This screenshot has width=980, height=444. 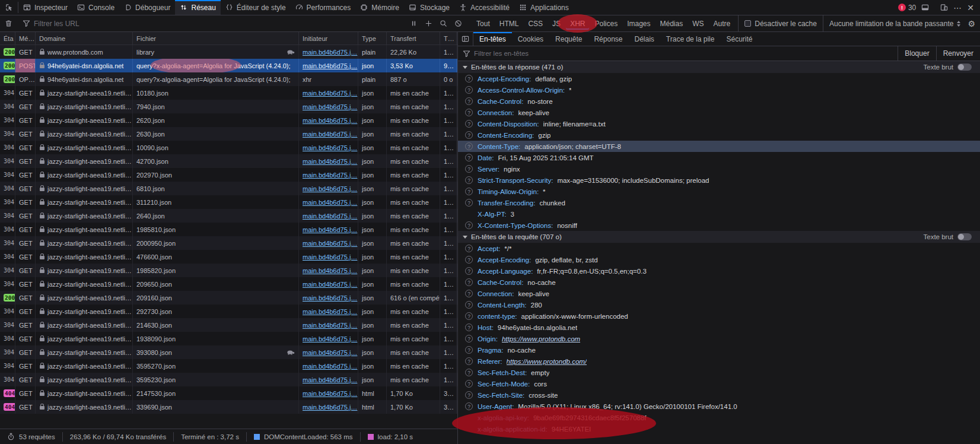 What do you see at coordinates (444, 24) in the screenshot?
I see `search-icon` at bounding box center [444, 24].